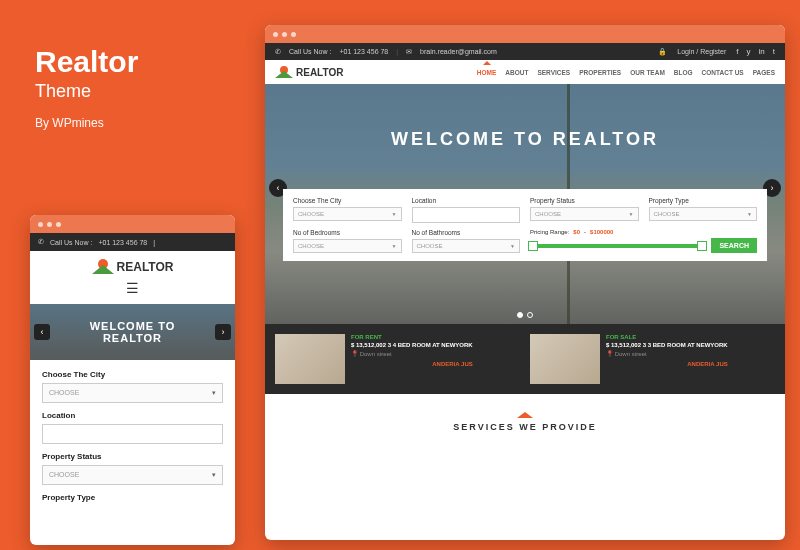 Image resolution: width=800 pixels, height=550 pixels. Describe the element at coordinates (734, 246) in the screenshot. I see `search-button: SEARCH` at that location.